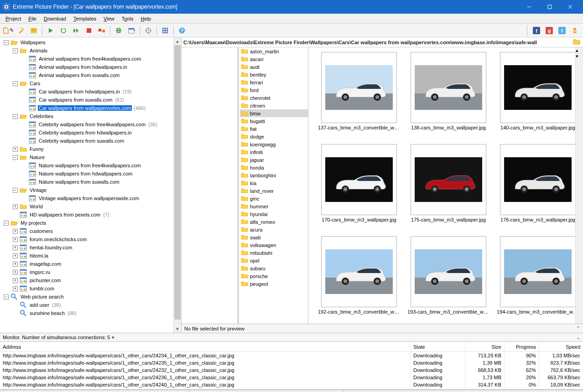 The image size is (583, 392). Describe the element at coordinates (88, 264) in the screenshot. I see `tree-item: +imagefap.com` at that location.